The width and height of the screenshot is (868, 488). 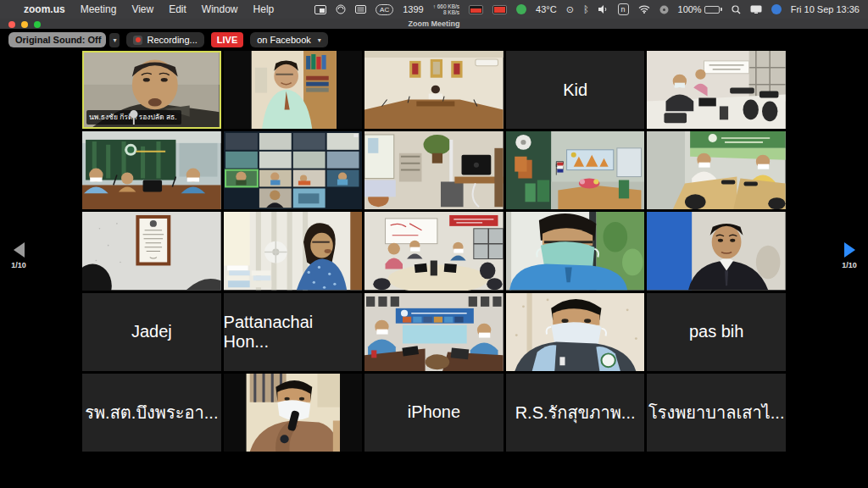 I want to click on participant-name-label: นพ.ธงชัย กีรติฯ รองปลัด สธ., so click(x=134, y=117).